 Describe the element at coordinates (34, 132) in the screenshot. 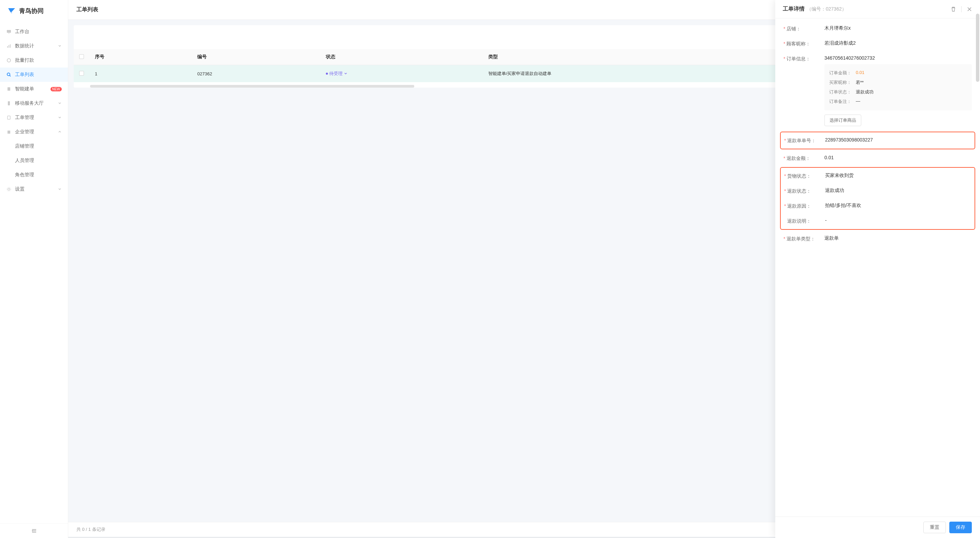

I see `nav-item-enterprise-manage: 企业管理` at that location.